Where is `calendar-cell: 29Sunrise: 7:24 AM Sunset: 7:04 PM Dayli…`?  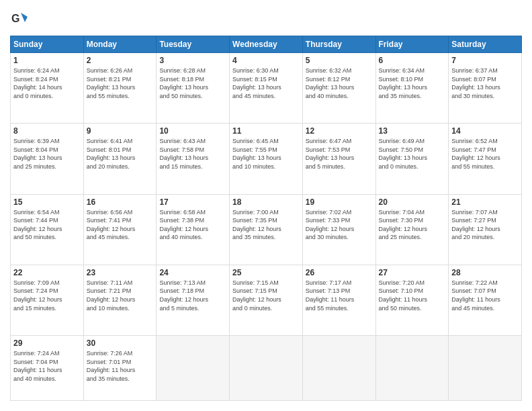 calendar-cell: 29Sunrise: 7:24 AM Sunset: 7:04 PM Dayli… is located at coordinates (47, 368).